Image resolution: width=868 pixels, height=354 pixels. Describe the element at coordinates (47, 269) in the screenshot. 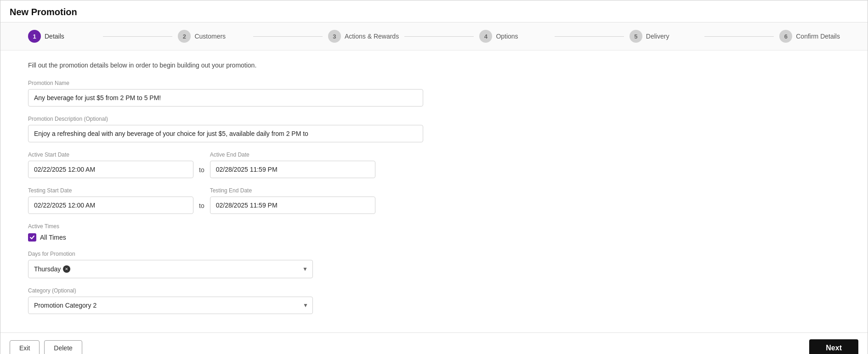

I see `thursday-tag-label: Thursday` at that location.